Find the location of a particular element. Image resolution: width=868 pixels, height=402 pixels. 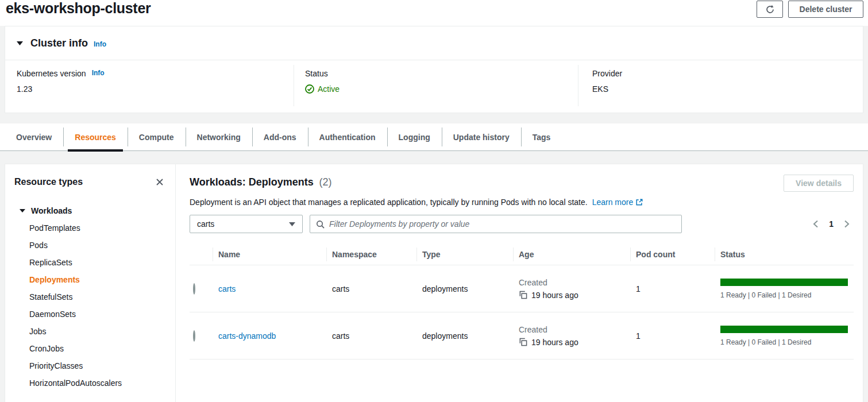

sidebar-item-cronjobs: CronJobs is located at coordinates (90, 349).